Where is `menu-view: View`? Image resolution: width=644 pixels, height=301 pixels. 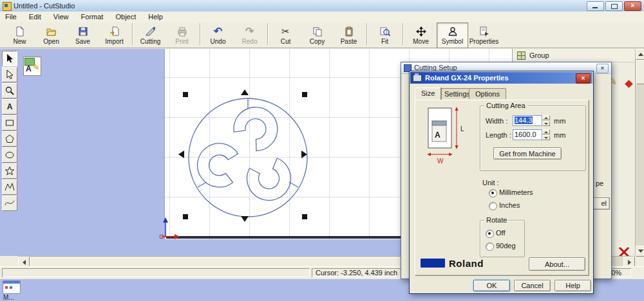
menu-view: View is located at coordinates (61, 17).